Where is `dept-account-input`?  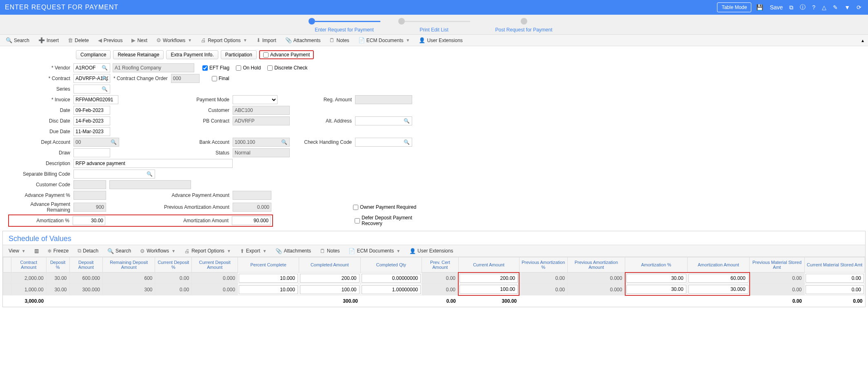
dept-account-input is located at coordinates (96, 142).